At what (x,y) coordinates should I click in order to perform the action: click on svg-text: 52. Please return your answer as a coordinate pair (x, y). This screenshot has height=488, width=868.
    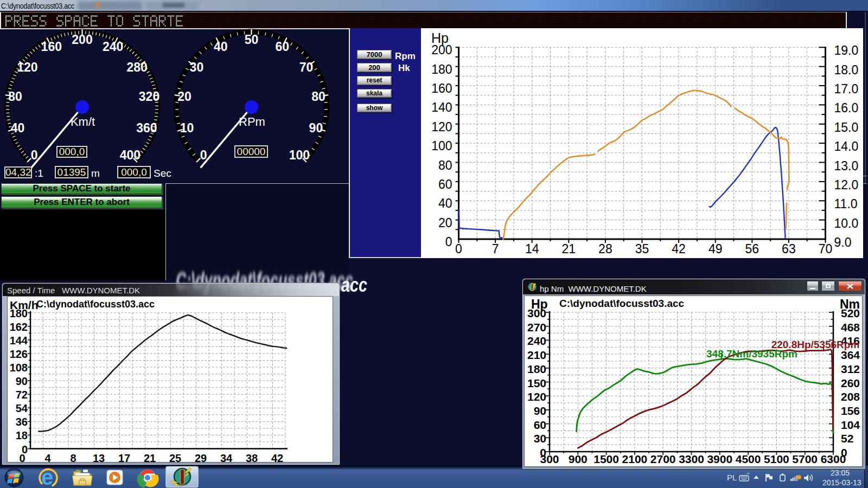
    Looking at the image, I should click on (847, 438).